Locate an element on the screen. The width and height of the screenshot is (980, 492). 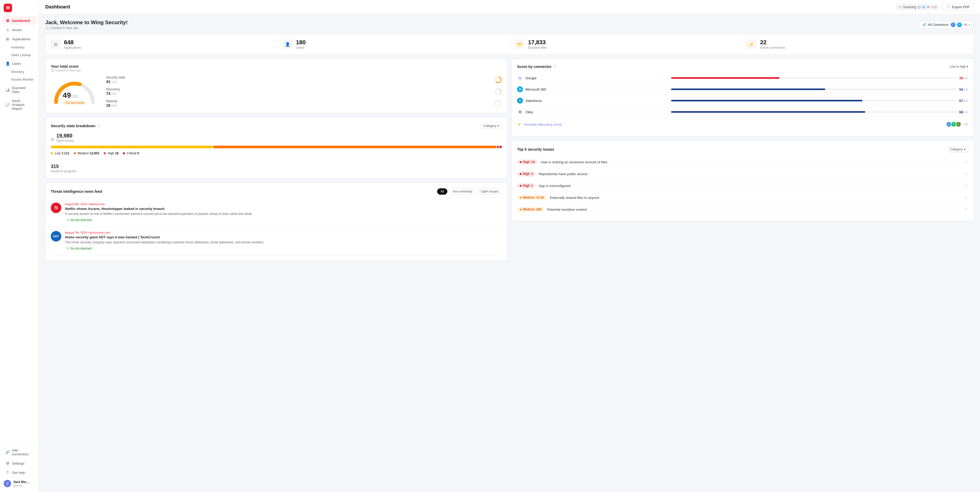
news-desc-1: The home security company says attackers… is located at coordinates (164, 243).